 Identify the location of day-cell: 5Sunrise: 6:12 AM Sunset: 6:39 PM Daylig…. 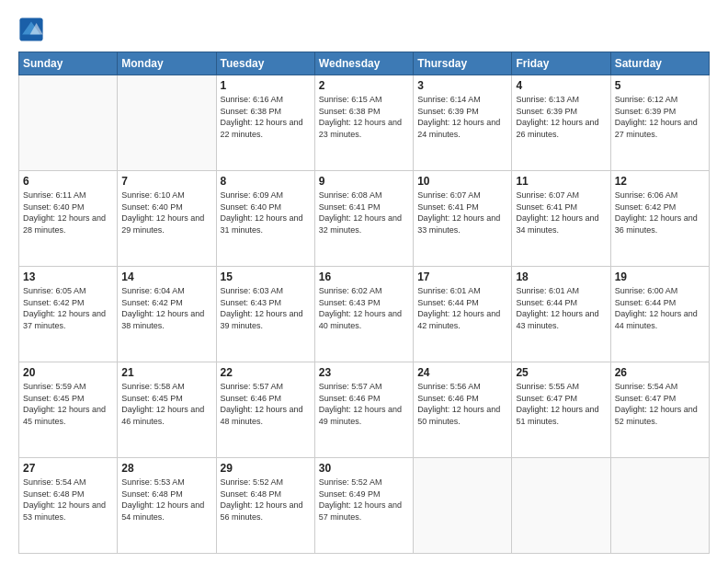
(660, 123).